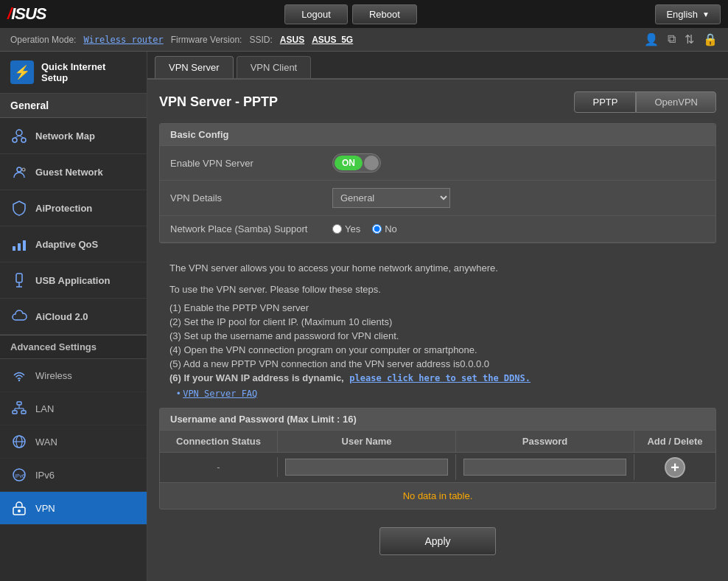  I want to click on top-buttons: Logout Reboot, so click(351, 15).